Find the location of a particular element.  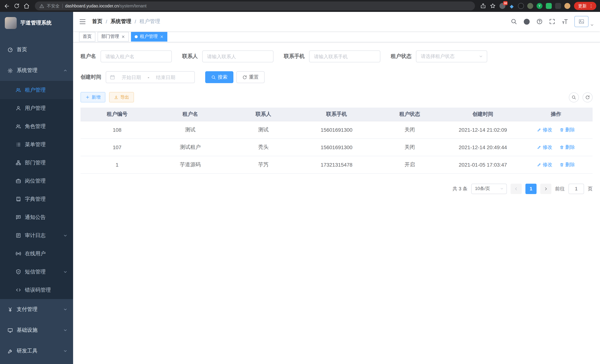

sidebar-item-error-code: 错误码管理 is located at coordinates (37, 290).